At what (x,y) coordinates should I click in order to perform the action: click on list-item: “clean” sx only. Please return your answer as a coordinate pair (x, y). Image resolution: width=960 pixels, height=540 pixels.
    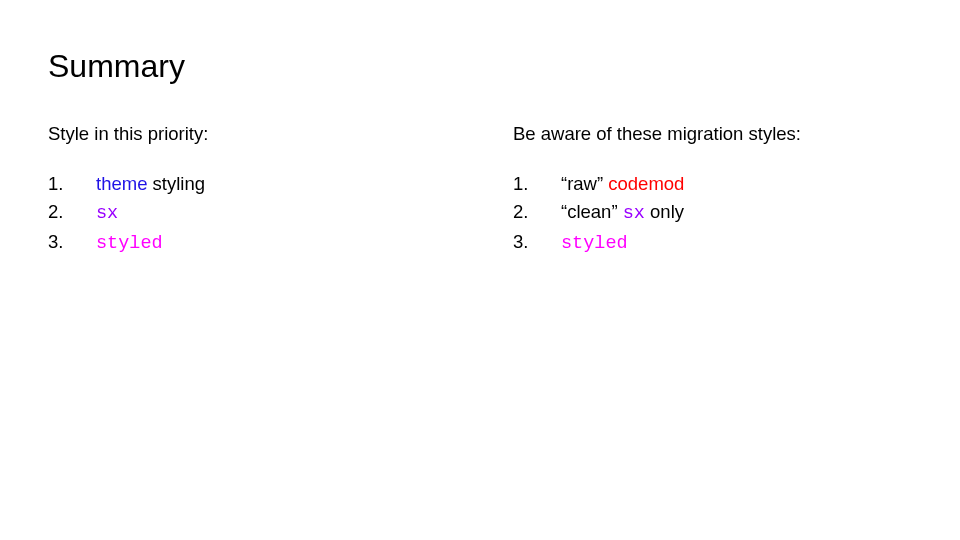
    Looking at the image, I should click on (723, 213).